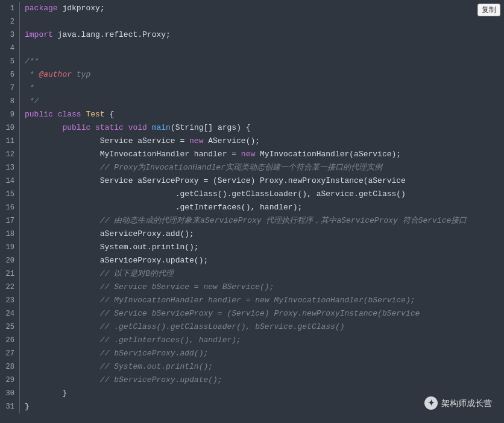 This screenshot has width=504, height=423. I want to click on code-content: // Proxy为InvocationHandler实现类动态创建一个符合某一接…, so click(201, 168).